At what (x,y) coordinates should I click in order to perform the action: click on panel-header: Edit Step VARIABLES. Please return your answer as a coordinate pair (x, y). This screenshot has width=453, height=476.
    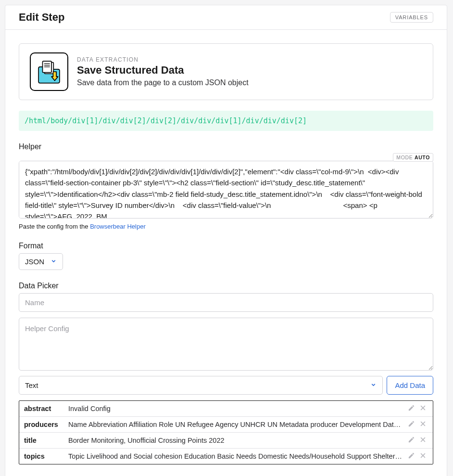
    Looking at the image, I should click on (226, 17).